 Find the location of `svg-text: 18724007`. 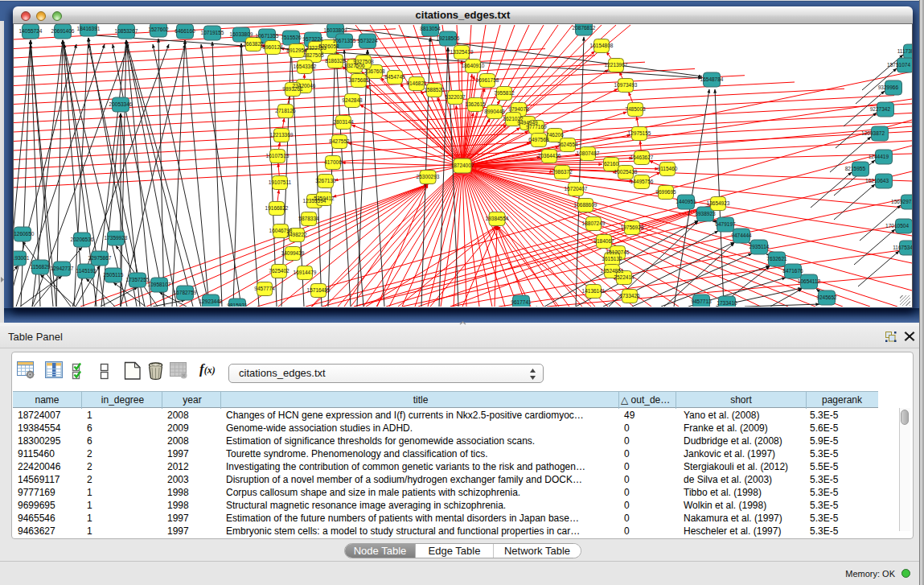

svg-text: 18724007 is located at coordinates (463, 166).